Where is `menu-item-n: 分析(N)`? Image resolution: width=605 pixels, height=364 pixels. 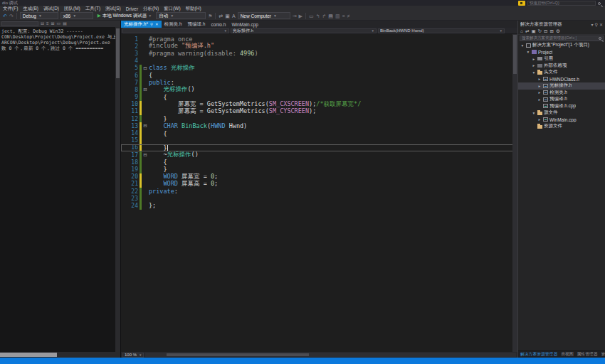 menu-item-n: 分析(N) is located at coordinates (151, 9).